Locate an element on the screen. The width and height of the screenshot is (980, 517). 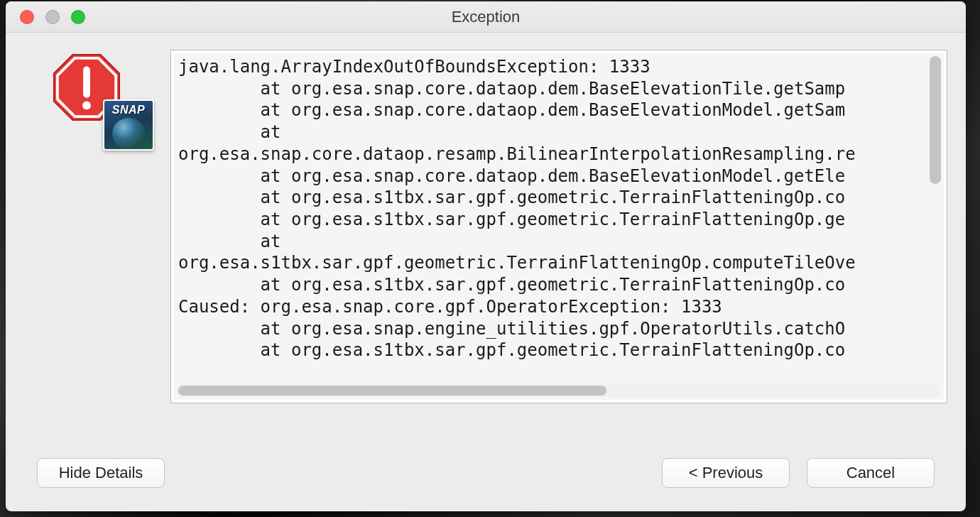
snap-globe-icon is located at coordinates (129, 134).